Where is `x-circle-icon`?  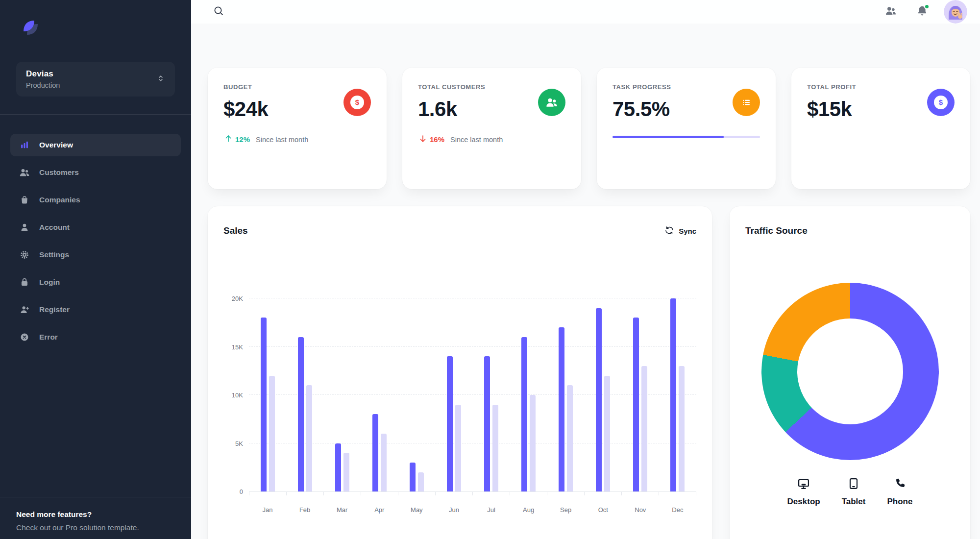 x-circle-icon is located at coordinates (24, 337).